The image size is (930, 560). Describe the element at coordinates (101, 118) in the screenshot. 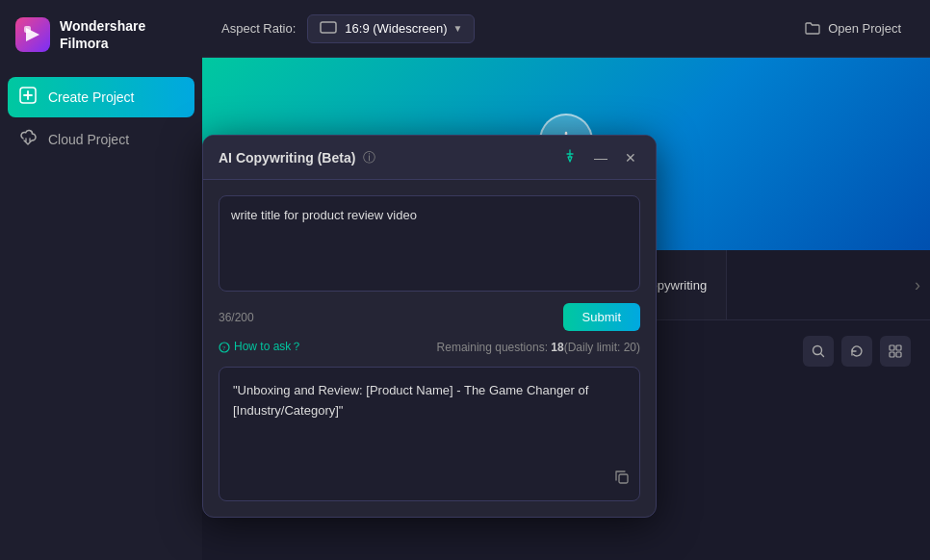

I see `sidebar-nav: Create Project Cloud Project` at that location.